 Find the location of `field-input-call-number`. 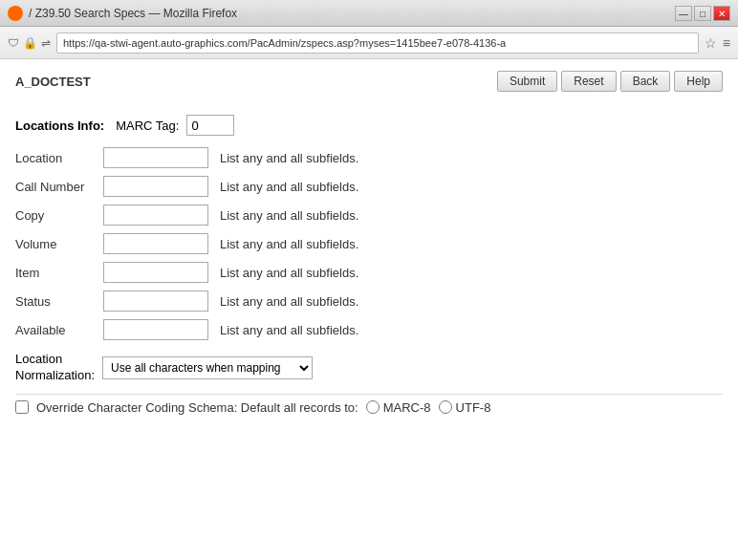

field-input-call-number is located at coordinates (156, 186).